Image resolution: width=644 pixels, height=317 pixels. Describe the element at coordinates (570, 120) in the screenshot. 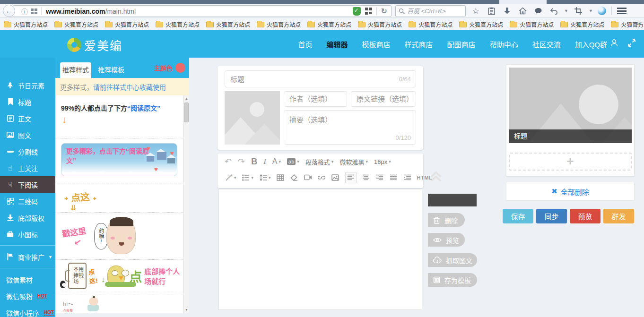

I see `article-card: 标题 +` at that location.